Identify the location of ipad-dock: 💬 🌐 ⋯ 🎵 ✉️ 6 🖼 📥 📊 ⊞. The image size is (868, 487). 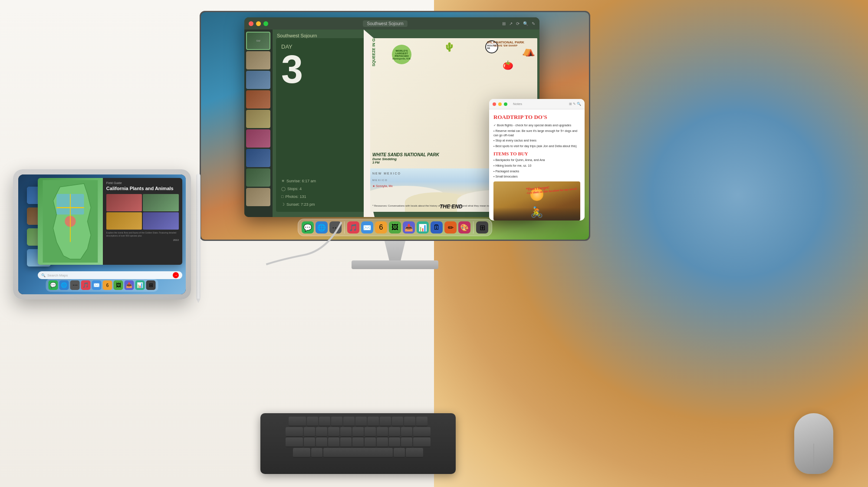
(102, 285).